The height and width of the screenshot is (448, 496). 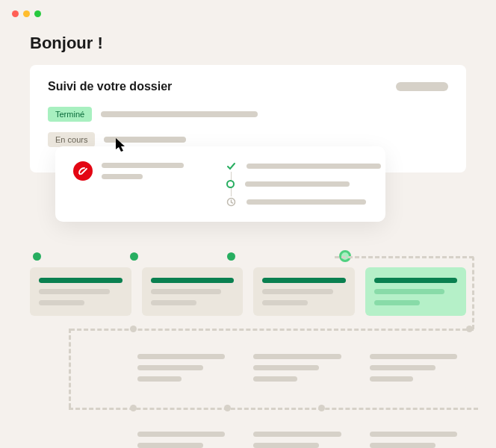 I want to click on bank-logo-icon, so click(x=83, y=171).